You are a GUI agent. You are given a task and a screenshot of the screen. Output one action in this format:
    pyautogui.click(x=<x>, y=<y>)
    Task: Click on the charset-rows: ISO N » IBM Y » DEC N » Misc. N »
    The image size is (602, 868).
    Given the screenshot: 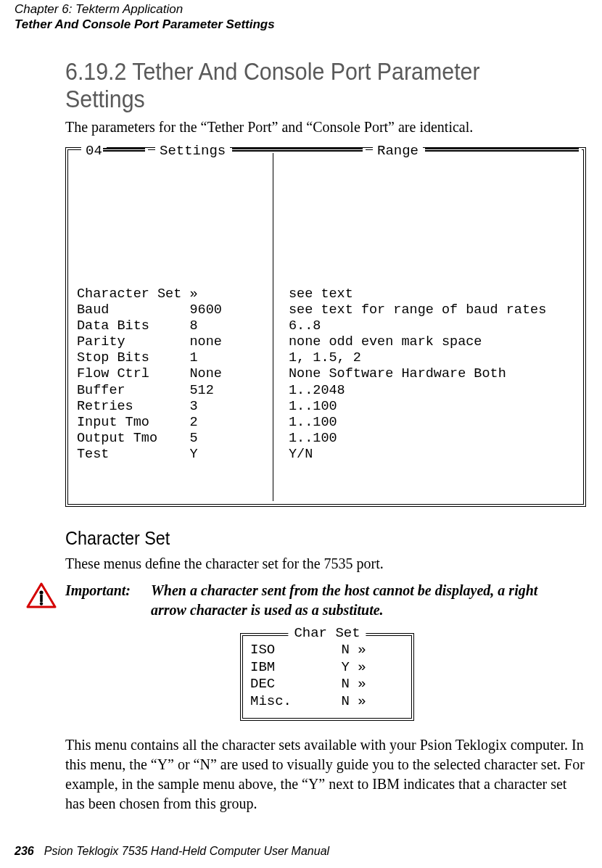 What is the action you would take?
    pyautogui.click(x=327, y=677)
    